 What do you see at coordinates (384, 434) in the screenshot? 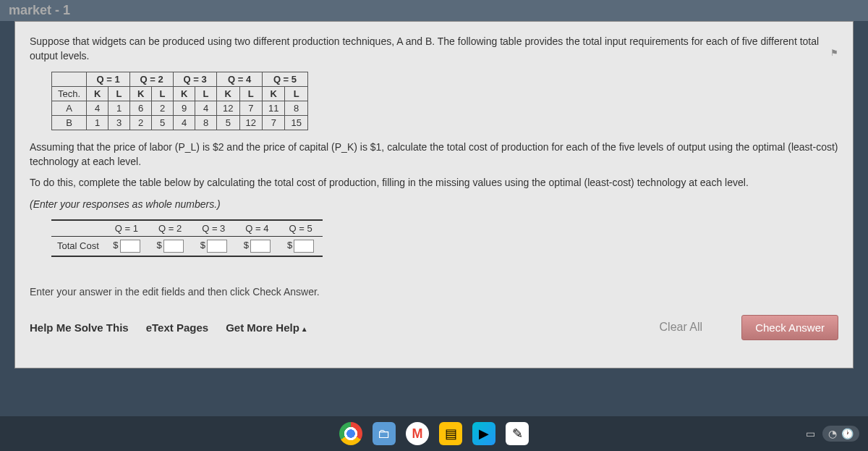
I see `files-icon: 🗀` at bounding box center [384, 434].